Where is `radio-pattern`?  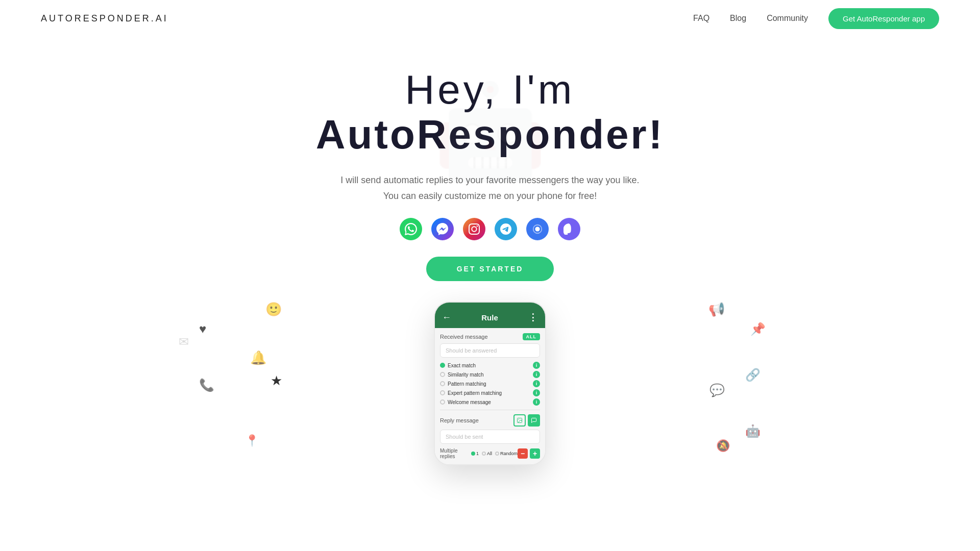 radio-pattern is located at coordinates (443, 384).